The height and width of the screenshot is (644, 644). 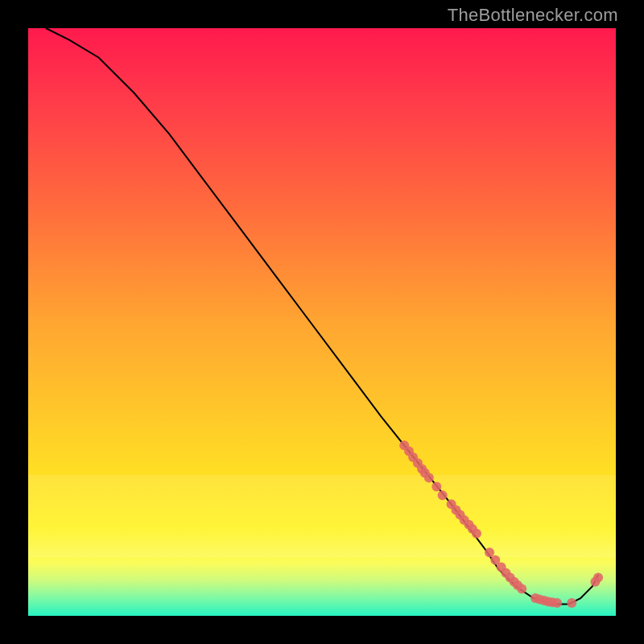 What do you see at coordinates (533, 15) in the screenshot?
I see `watermark-label: TheBottlenecker.com` at bounding box center [533, 15].